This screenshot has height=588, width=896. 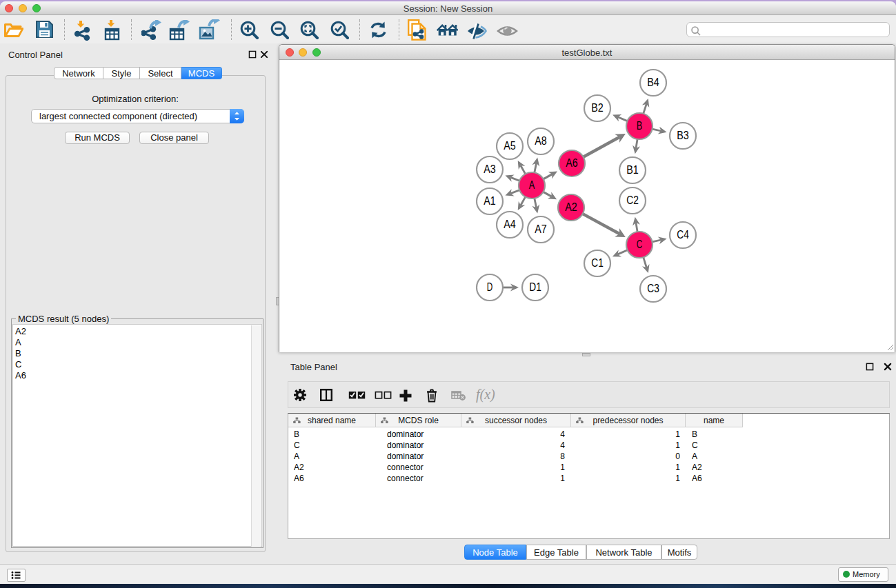 I want to click on svg-text: C, so click(x=640, y=244).